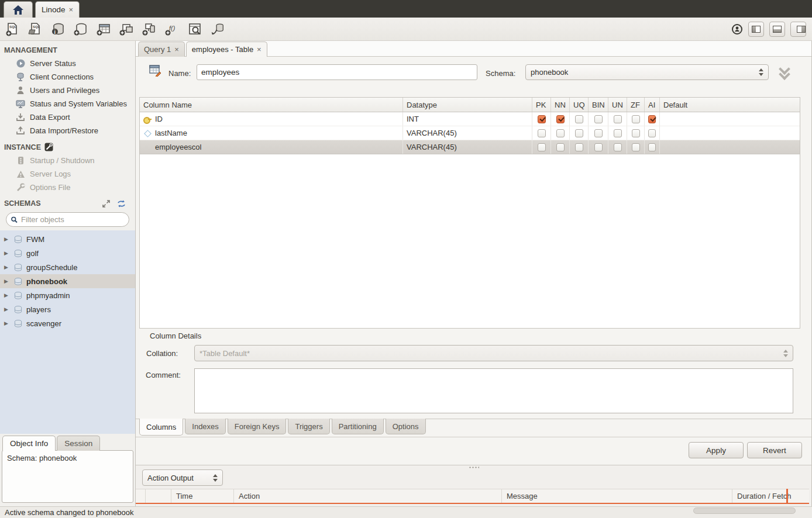 The image size is (812, 518). Describe the element at coordinates (406, 512) in the screenshot. I see `status-bar: Active schema changed to phonebook` at that location.